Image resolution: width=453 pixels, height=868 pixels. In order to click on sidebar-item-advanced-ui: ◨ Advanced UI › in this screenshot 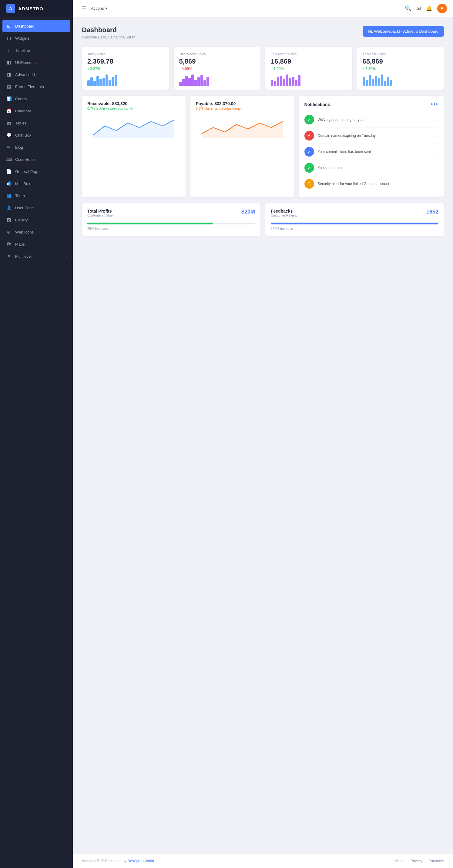, I will do `click(36, 74)`.